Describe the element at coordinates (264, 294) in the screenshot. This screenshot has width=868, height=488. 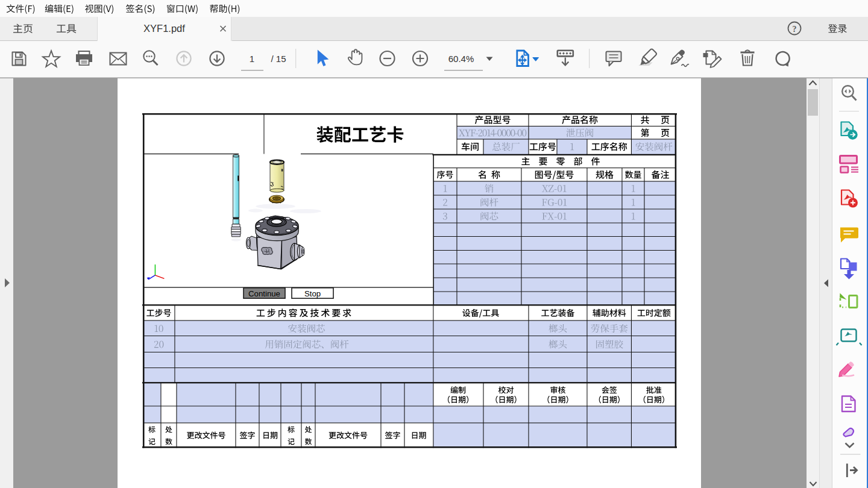
I see `svg-text: Continue` at that location.